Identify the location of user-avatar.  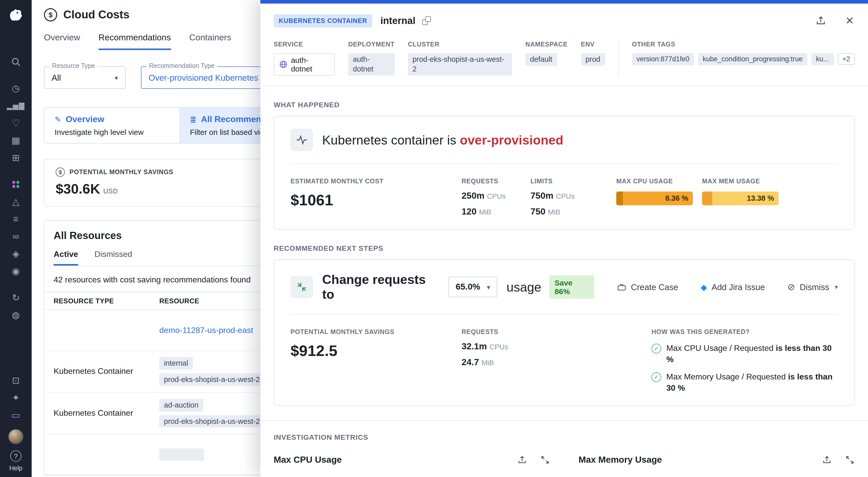
(16, 437).